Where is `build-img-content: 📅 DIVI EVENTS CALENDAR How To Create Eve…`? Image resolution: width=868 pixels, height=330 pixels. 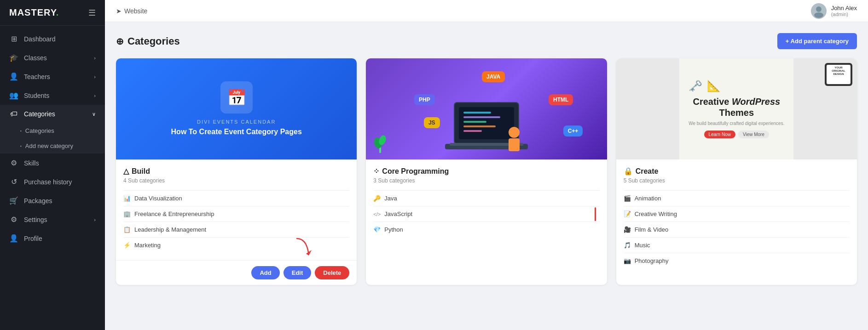
build-img-content: 📅 DIVI EVENTS CALENDAR How To Create Eve… is located at coordinates (237, 109).